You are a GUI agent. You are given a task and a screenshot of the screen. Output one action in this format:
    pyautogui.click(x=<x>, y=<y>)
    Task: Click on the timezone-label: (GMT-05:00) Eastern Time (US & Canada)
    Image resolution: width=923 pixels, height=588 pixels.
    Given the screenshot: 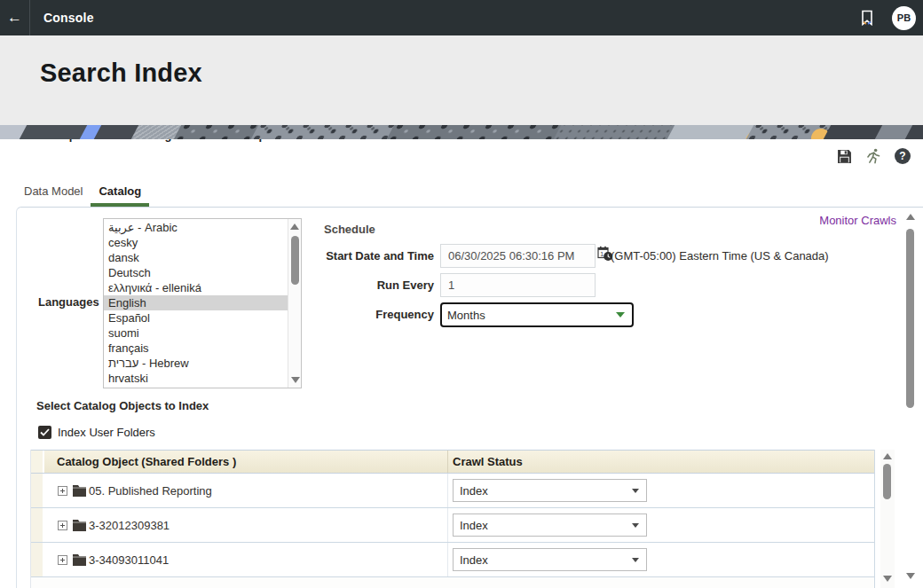 What is the action you would take?
    pyautogui.click(x=720, y=255)
    